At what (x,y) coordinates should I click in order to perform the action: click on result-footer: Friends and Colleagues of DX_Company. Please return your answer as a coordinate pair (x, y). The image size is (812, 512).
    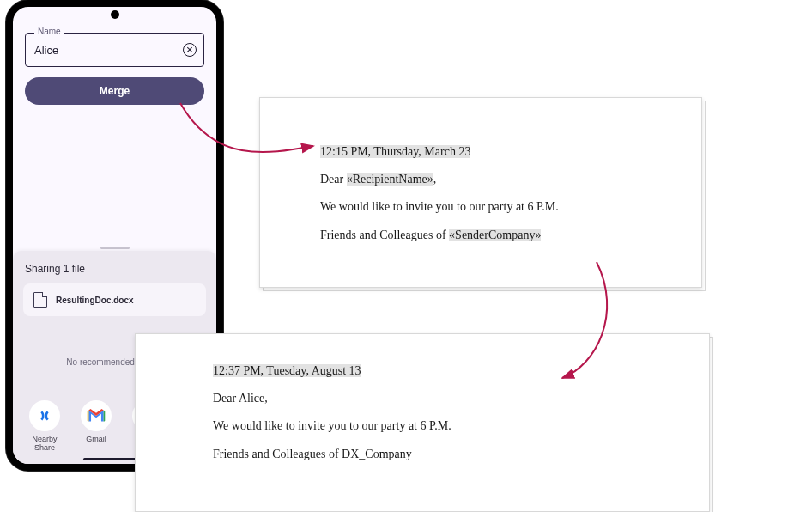
    Looking at the image, I should click on (422, 454).